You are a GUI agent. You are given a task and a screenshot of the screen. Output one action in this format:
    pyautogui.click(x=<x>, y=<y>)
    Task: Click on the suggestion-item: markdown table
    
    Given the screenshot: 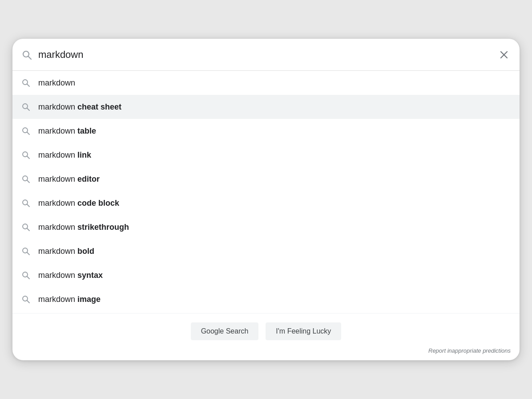 What is the action you would take?
    pyautogui.click(x=266, y=131)
    